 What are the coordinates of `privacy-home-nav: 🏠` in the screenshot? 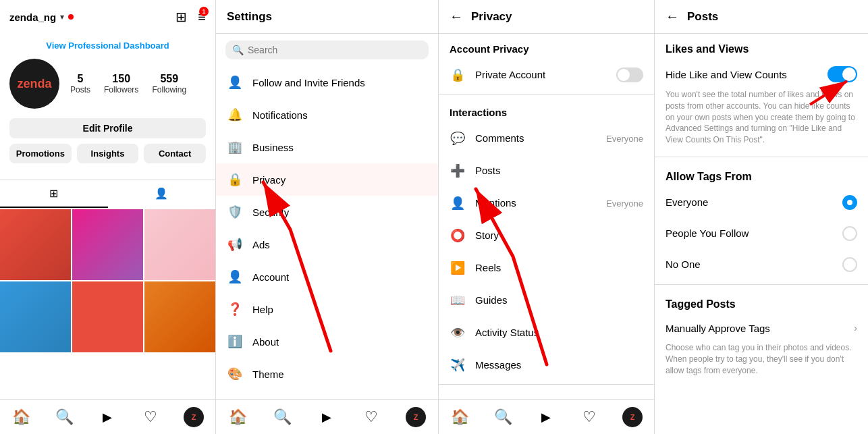 It's located at (460, 417).